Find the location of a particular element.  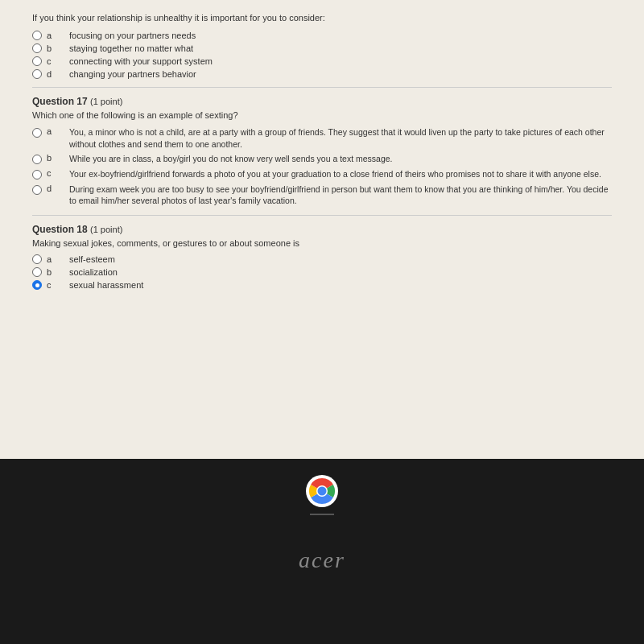

radio-a-q17 is located at coordinates (37, 133).